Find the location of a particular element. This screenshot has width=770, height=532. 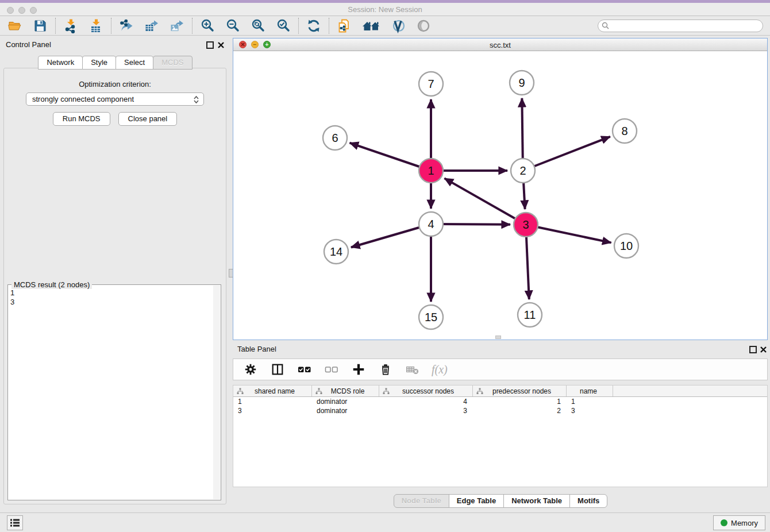

table-body: 1dominator4113dominator323 is located at coordinates (500, 406).